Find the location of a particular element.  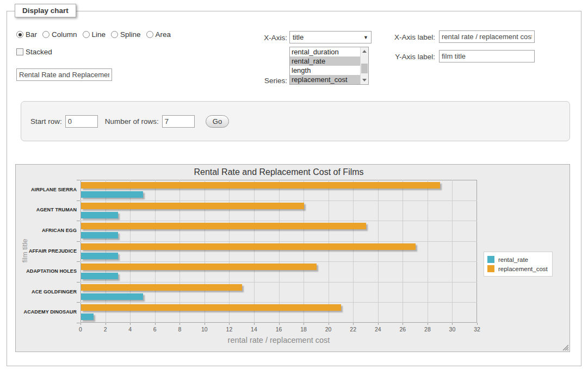

radio-label: Bar is located at coordinates (32, 35).